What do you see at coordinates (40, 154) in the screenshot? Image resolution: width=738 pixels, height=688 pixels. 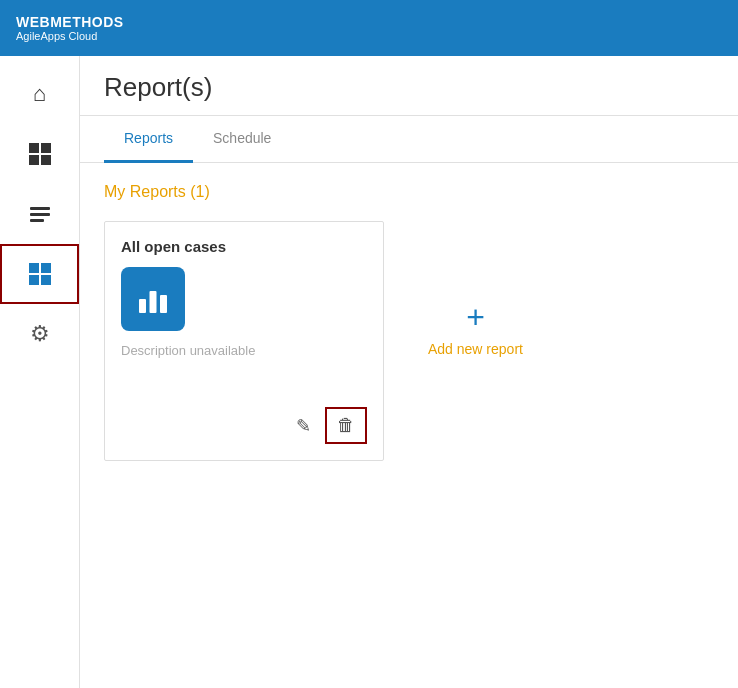 I see `dashboard-icon` at bounding box center [40, 154].